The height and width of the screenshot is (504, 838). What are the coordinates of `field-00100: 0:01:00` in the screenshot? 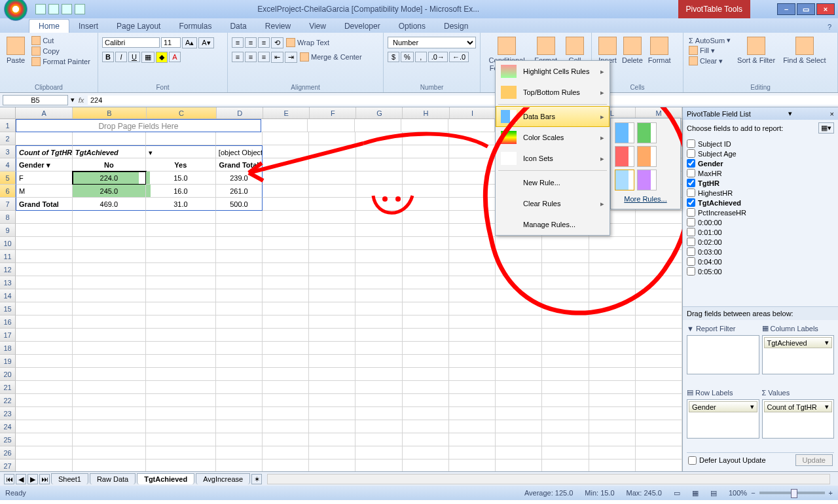 It's located at (761, 232).